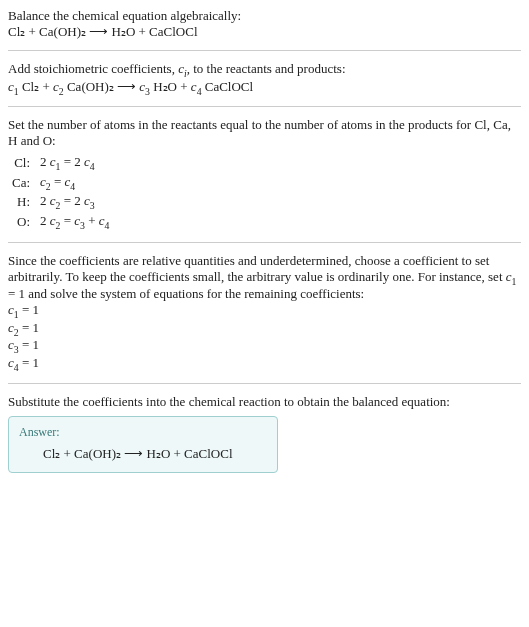  I want to click on coeffs-text: Add stoichiometric coefficients, ci, to …, so click(264, 70).